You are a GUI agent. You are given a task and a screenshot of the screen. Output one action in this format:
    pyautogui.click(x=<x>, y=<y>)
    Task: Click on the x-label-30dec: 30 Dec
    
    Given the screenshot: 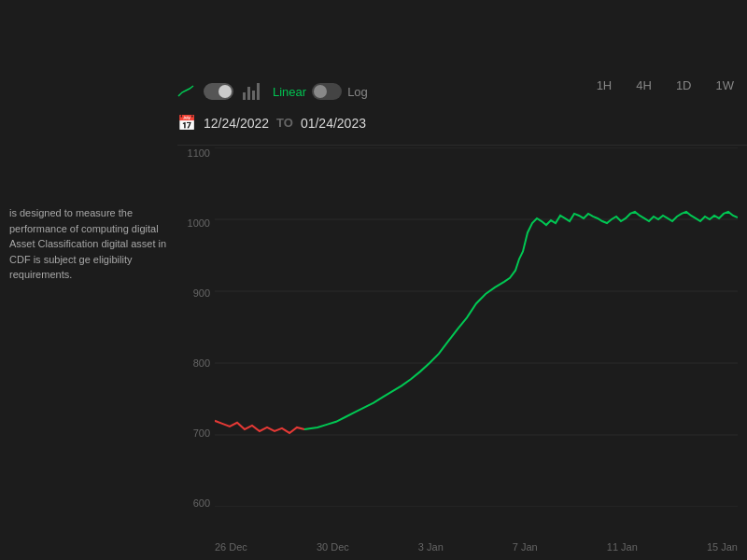 What is the action you would take?
    pyautogui.click(x=332, y=547)
    